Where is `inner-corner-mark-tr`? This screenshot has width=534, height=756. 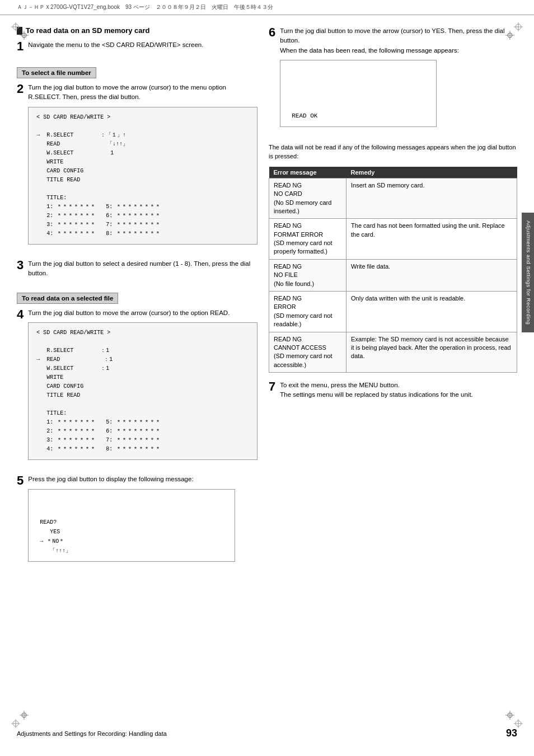 inner-corner-mark-tr is located at coordinates (510, 35).